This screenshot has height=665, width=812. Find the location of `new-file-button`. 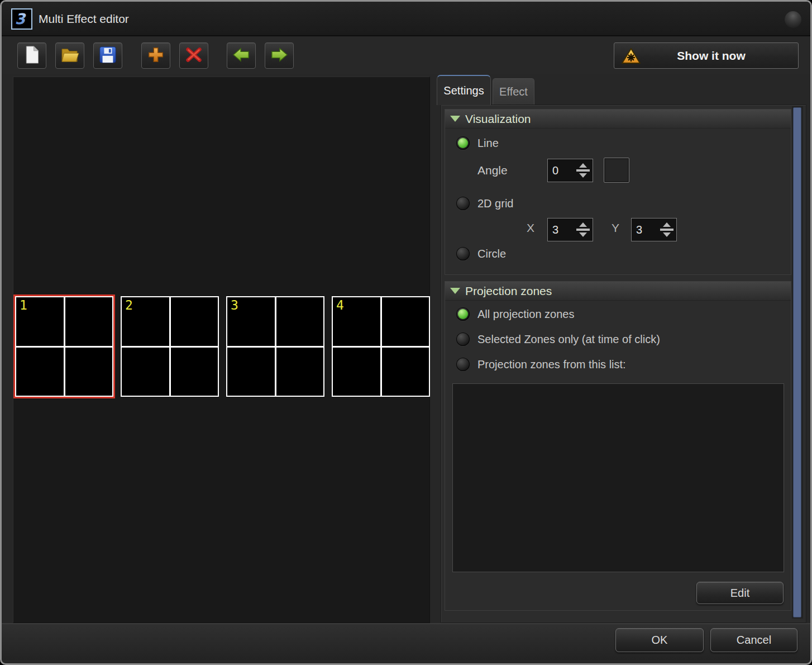

new-file-button is located at coordinates (32, 56).